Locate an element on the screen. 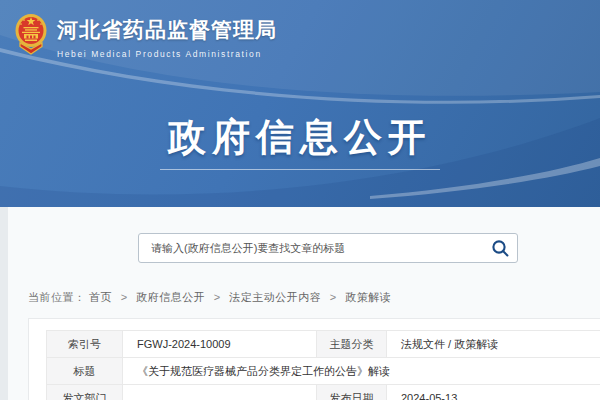  issuing-department-value is located at coordinates (220, 392).